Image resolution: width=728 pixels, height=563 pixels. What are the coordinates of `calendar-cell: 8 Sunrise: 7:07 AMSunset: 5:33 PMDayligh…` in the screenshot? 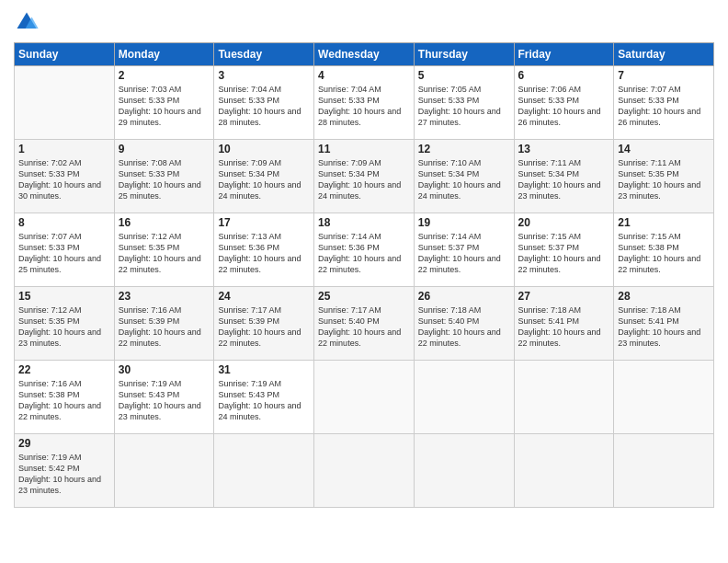 It's located at (64, 250).